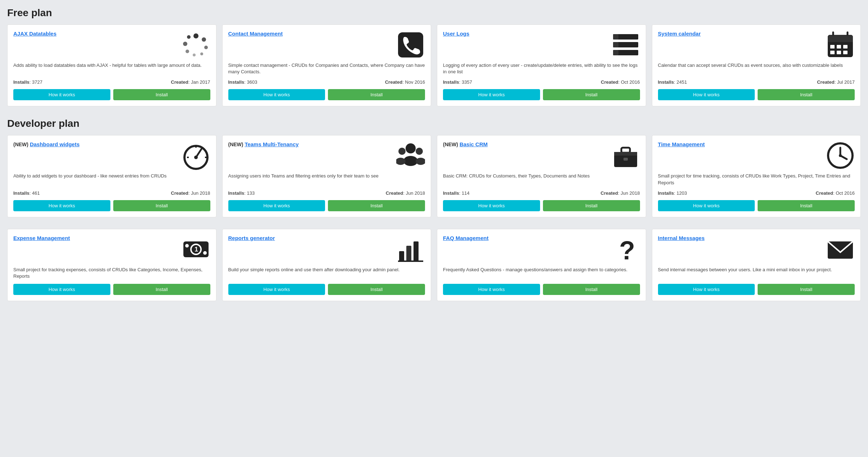  What do you see at coordinates (836, 82) in the screenshot?
I see `card-created-system-calendar: Created: Jul 2017` at bounding box center [836, 82].